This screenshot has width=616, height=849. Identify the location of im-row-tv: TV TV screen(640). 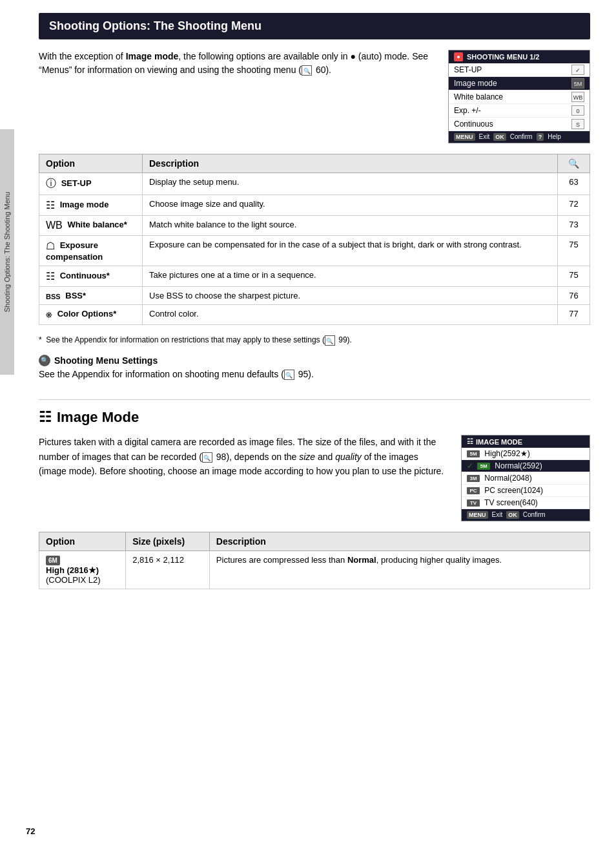
(526, 503).